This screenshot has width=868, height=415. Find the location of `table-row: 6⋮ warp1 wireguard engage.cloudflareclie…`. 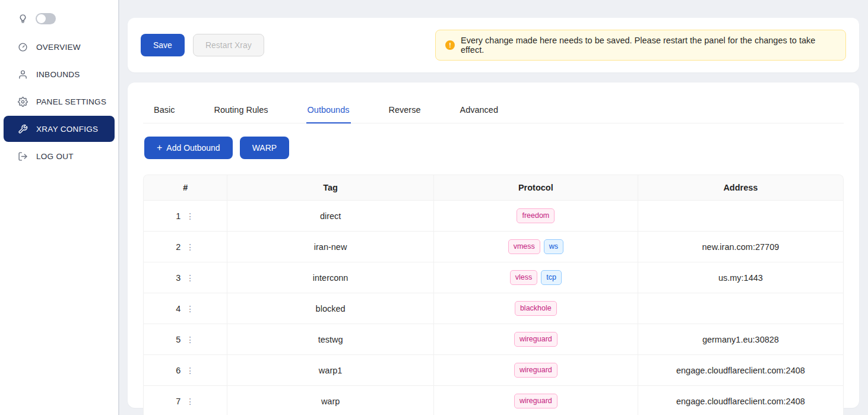

table-row: 6⋮ warp1 wireguard engage.cloudflareclie… is located at coordinates (493, 370).